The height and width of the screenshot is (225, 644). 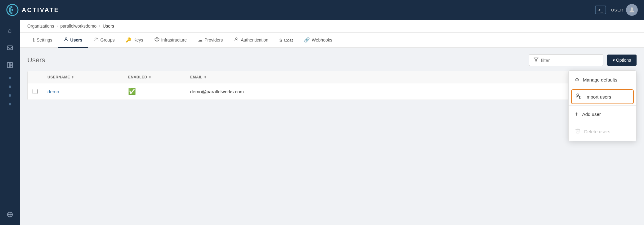 What do you see at coordinates (602, 80) in the screenshot?
I see `dropdown-manage-defaults: ⚙ Manage defaults` at bounding box center [602, 80].